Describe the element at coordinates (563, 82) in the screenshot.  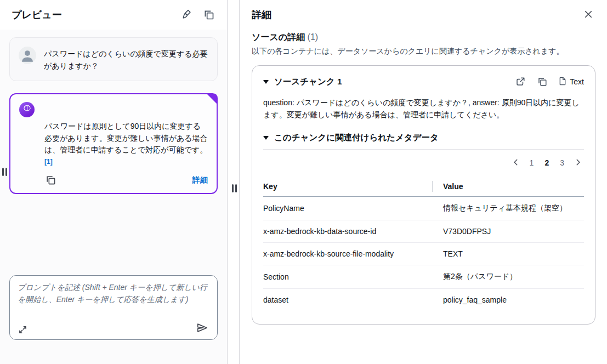
I see `file-icon` at that location.